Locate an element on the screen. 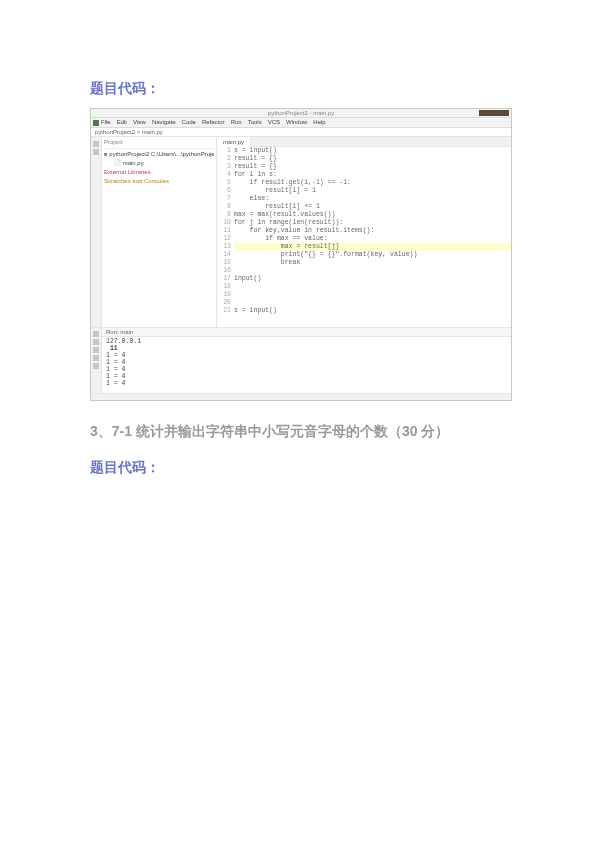  structure-icon is located at coordinates (96, 152).